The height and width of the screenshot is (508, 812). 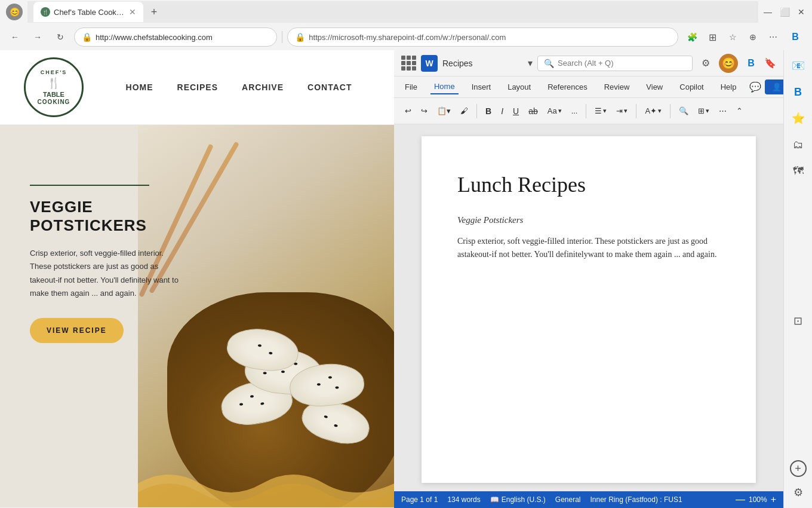 I want to click on menu-copilot: Copilot, so click(x=691, y=87).